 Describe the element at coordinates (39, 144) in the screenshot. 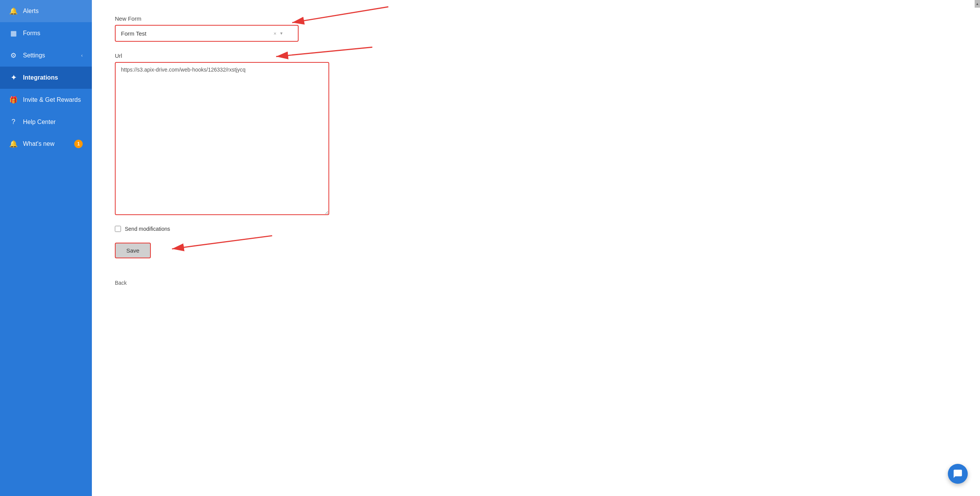

I see `sidebar-label-whats-new: What's new` at that location.